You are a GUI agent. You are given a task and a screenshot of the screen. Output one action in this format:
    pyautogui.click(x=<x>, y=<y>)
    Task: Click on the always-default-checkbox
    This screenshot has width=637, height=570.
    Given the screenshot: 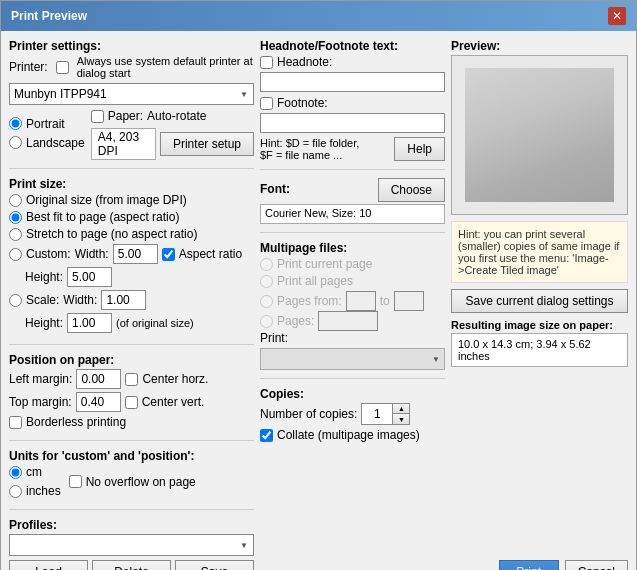 What is the action you would take?
    pyautogui.click(x=62, y=68)
    